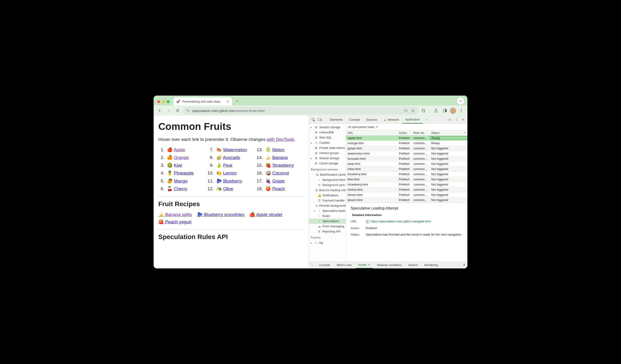  What do you see at coordinates (461, 101) in the screenshot?
I see `tab-search-button` at bounding box center [461, 101].